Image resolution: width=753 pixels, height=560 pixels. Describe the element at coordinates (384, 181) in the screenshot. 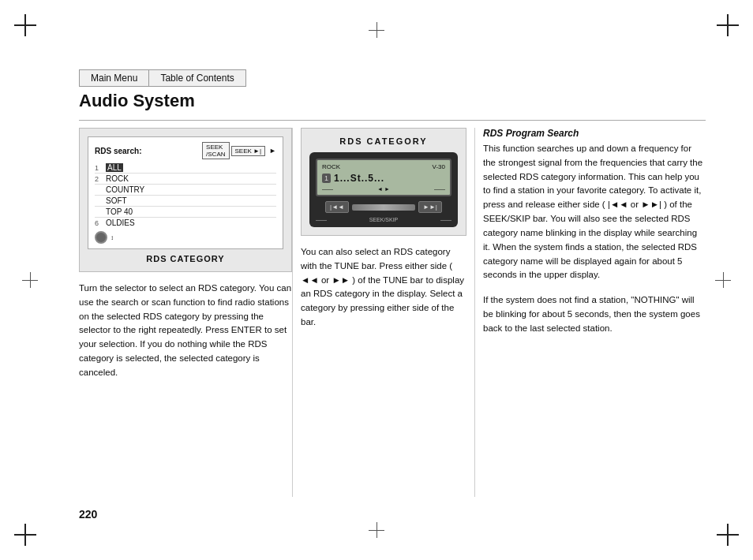

I see `rds-cat-display: RDS CATEGORY ROCK V-30 1 1...St..5... ——…` at that location.